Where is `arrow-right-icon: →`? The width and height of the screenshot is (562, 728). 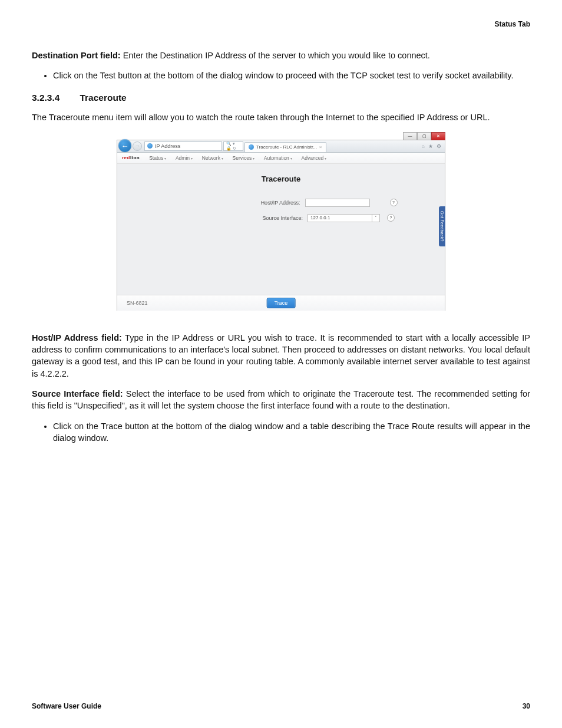
arrow-right-icon: → is located at coordinates (137, 146).